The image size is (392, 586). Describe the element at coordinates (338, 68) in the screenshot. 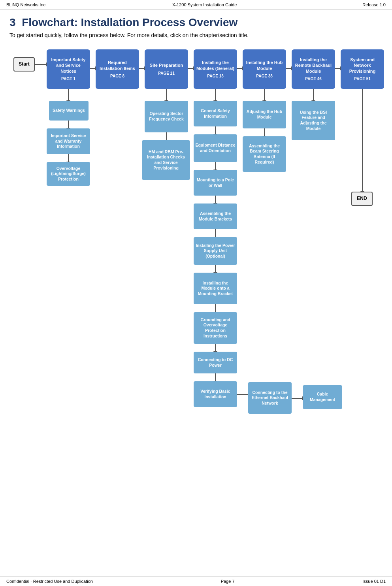

I see `arrow-box6-box7` at that location.